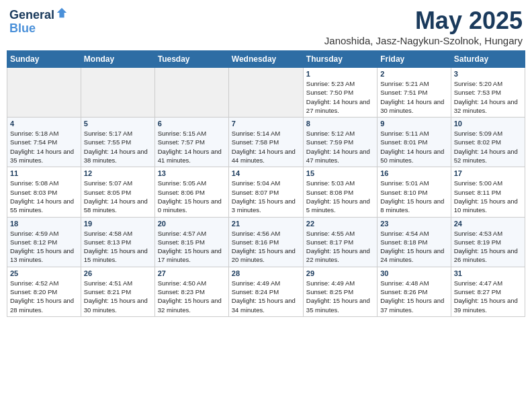  Describe the element at coordinates (266, 273) in the screenshot. I see `day-number: 28` at that location.